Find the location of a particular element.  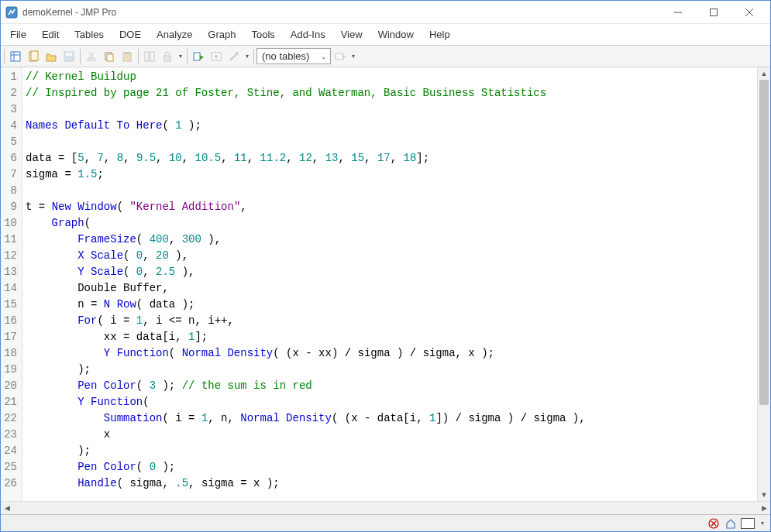

menu-analyze: Analyze is located at coordinates (174, 34).